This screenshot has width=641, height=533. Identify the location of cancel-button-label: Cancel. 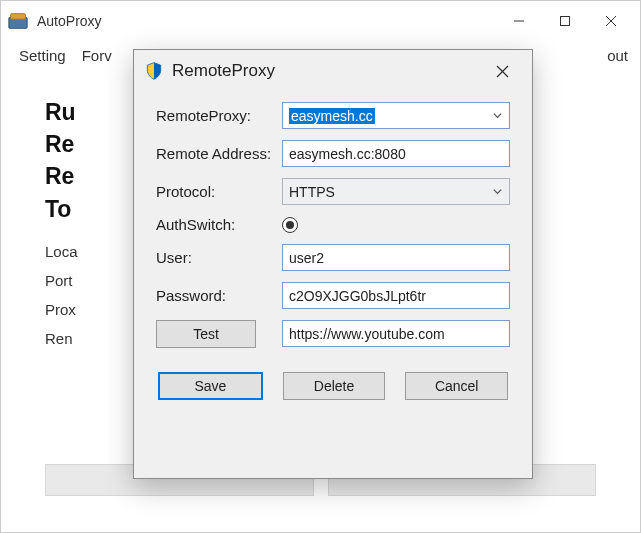
(457, 386).